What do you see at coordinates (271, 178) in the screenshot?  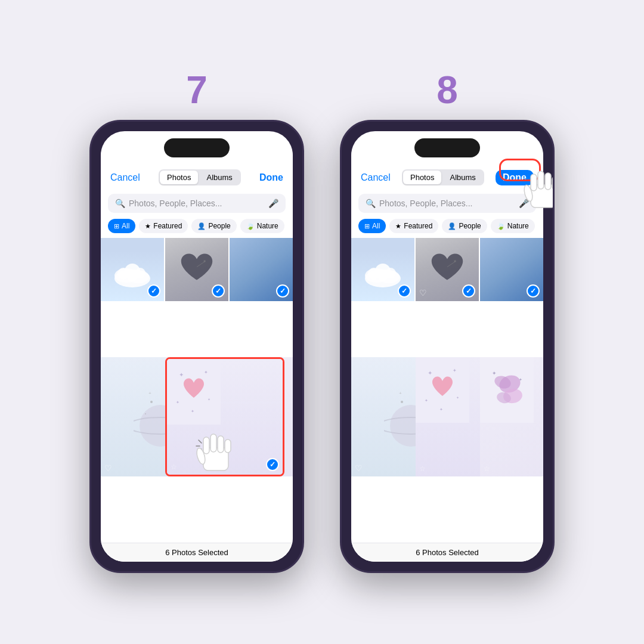 I see `done-btn-7: Done` at bounding box center [271, 178].